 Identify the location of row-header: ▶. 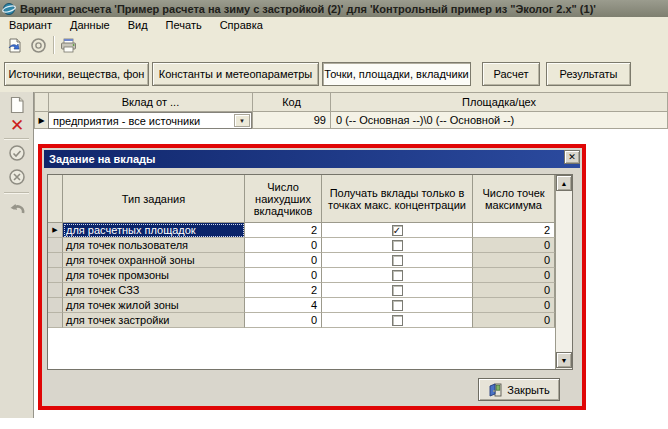
(56, 230).